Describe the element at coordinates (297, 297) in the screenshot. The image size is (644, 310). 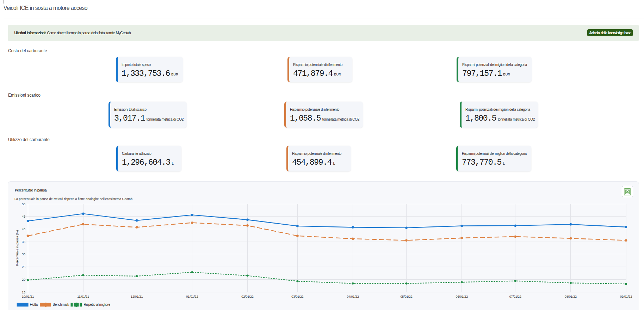
I see `svg-text: 03/01/22` at that location.